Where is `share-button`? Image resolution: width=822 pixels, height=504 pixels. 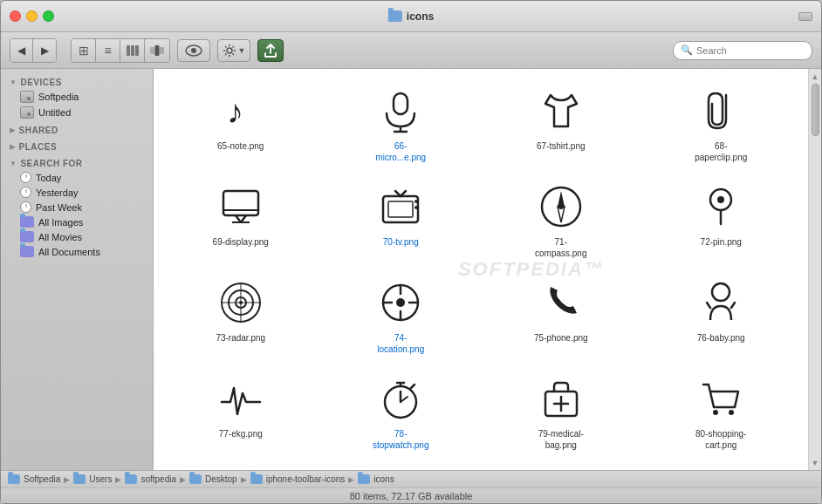
share-button is located at coordinates (271, 51).